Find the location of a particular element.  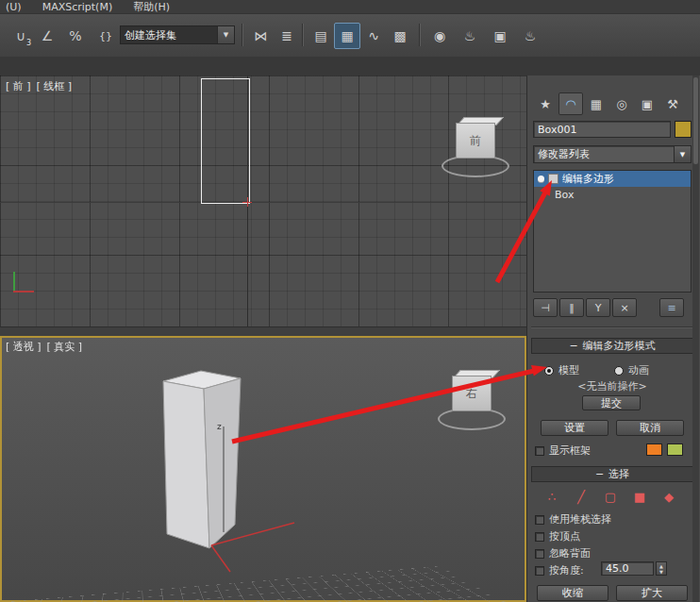

snaps-toggle-icon: ∪3 is located at coordinates (21, 36).